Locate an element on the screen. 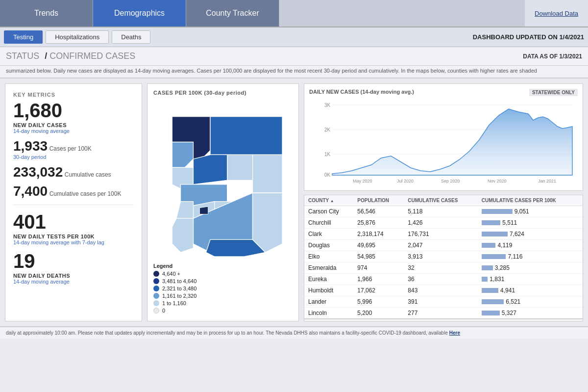  footer-text: daily at approximately 10:00 am. Please … is located at coordinates (227, 333).